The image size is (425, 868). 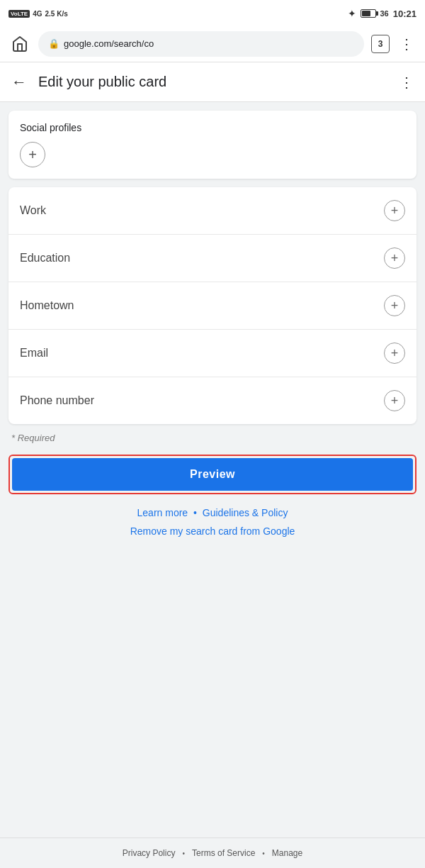 I want to click on education-label: Education, so click(x=45, y=258).